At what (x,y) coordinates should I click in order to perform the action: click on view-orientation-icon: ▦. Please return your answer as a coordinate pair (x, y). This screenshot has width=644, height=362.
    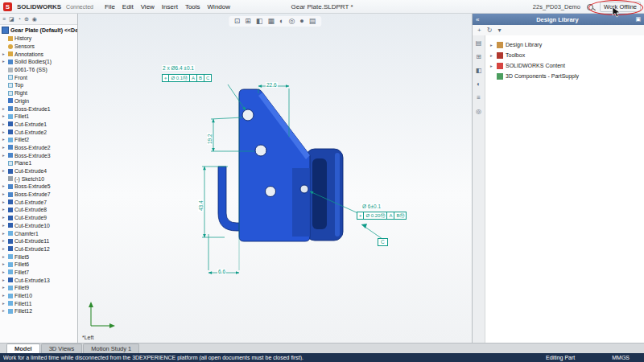
    Looking at the image, I should click on (270, 21).